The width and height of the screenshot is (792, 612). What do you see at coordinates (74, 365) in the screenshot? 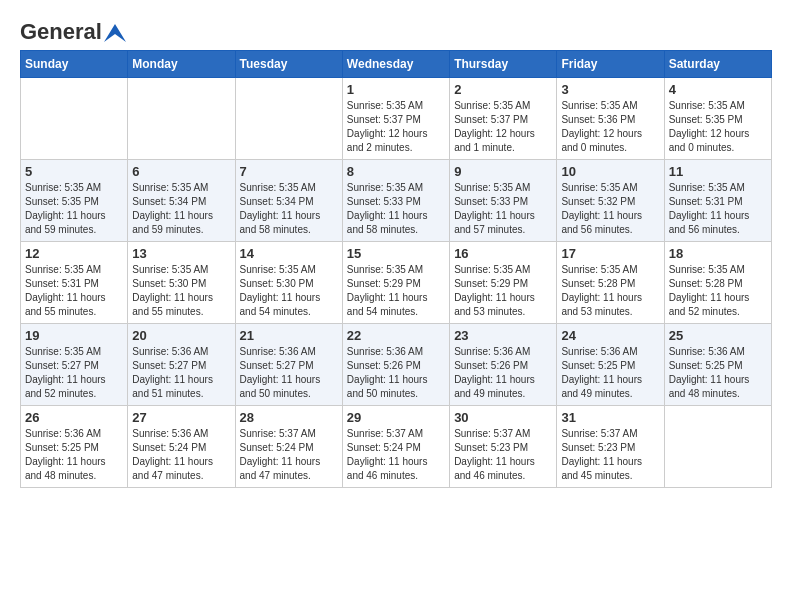
I see `calendar-cell: 19Sunrise: 5:35 AM Sunset: 5:27 PM Dayli…` at bounding box center [74, 365].